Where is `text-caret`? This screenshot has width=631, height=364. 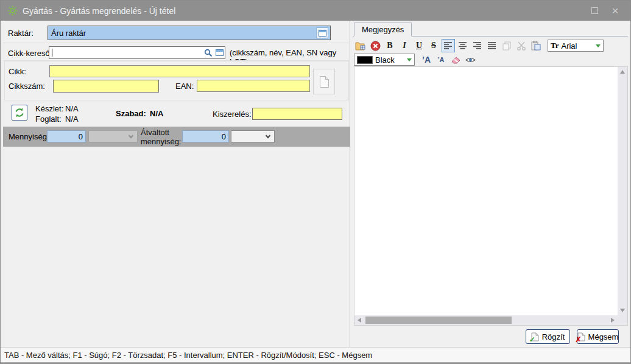
text-caret is located at coordinates (52, 52).